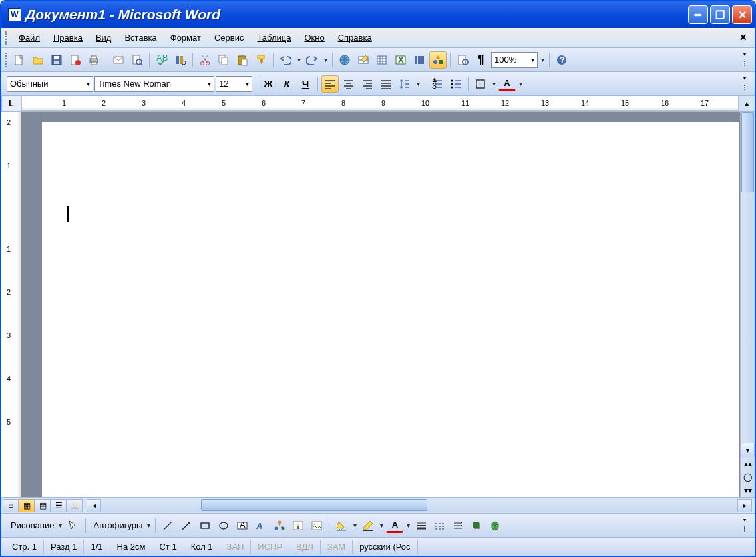 The height and width of the screenshot is (557, 756). What do you see at coordinates (481, 60) in the screenshot?
I see `show-paragraph-button: ¶` at bounding box center [481, 60].